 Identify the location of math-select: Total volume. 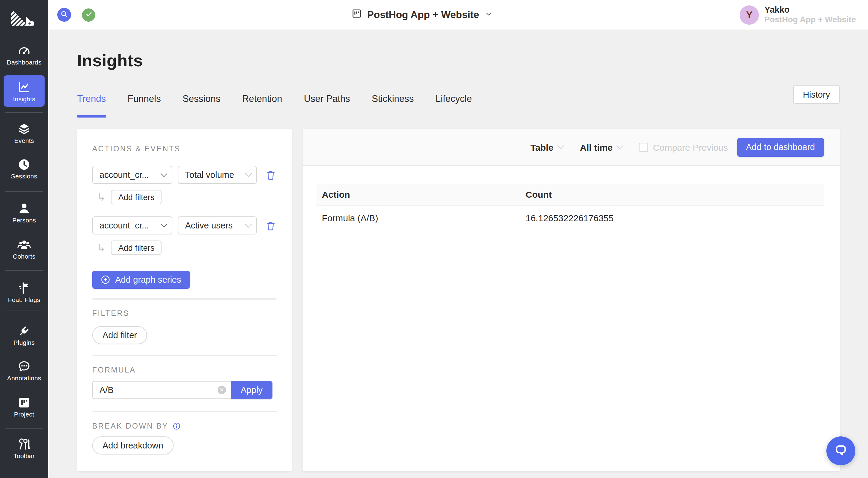
(217, 175).